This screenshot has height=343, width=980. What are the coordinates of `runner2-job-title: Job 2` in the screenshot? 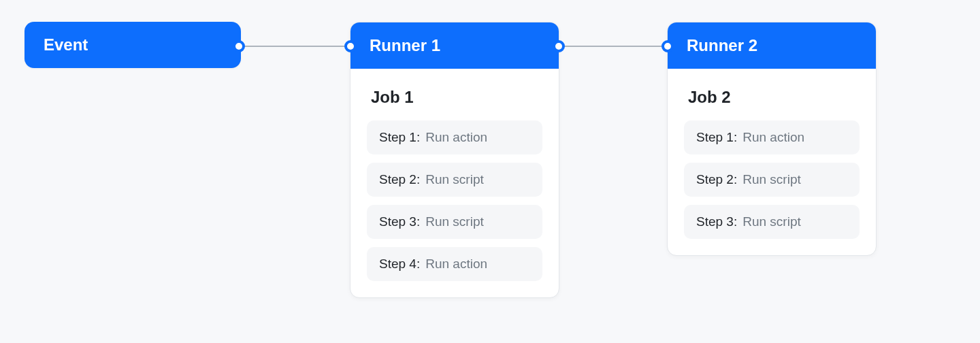 It's located at (772, 97).